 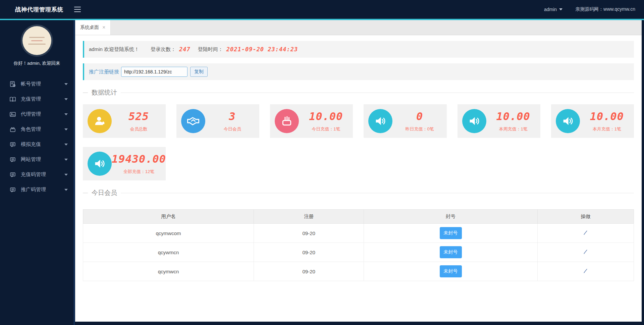 What do you see at coordinates (37, 84) in the screenshot?
I see `sidebar-item-account-management: 帐号管理` at bounding box center [37, 84].